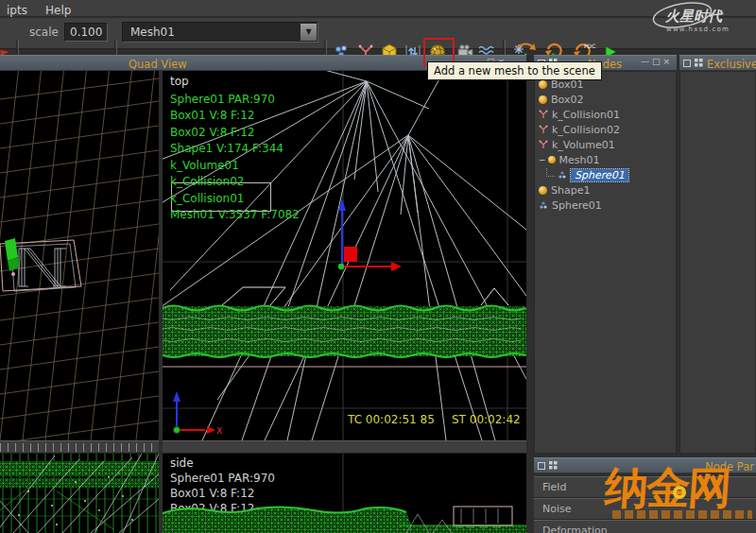  I want to click on exclusive-panel-titlebar: Exclusive, so click(718, 62).